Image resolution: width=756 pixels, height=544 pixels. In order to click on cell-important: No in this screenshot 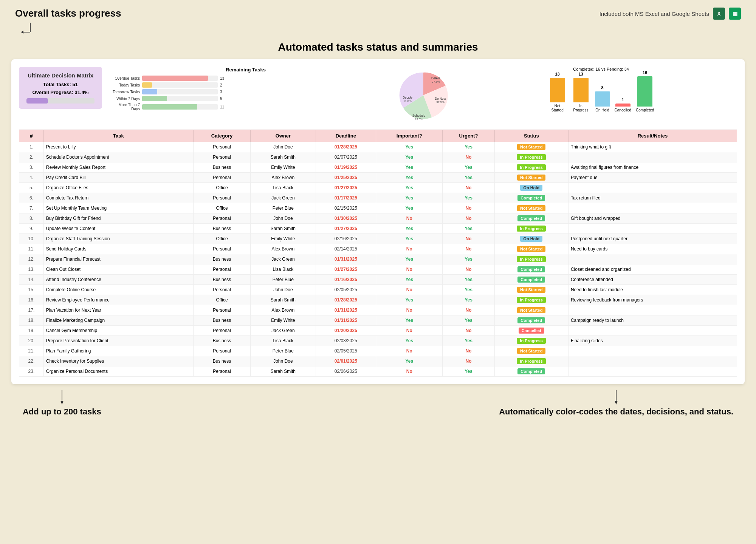, I will do `click(409, 351)`.